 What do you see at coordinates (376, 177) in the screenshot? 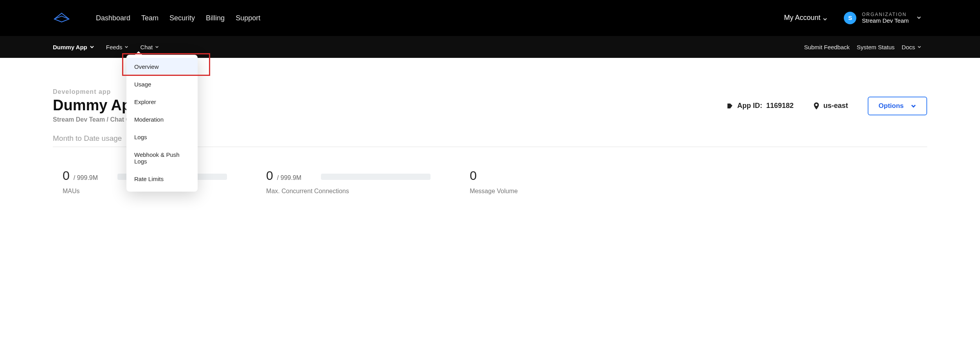
I see `connections-bar` at bounding box center [376, 177].